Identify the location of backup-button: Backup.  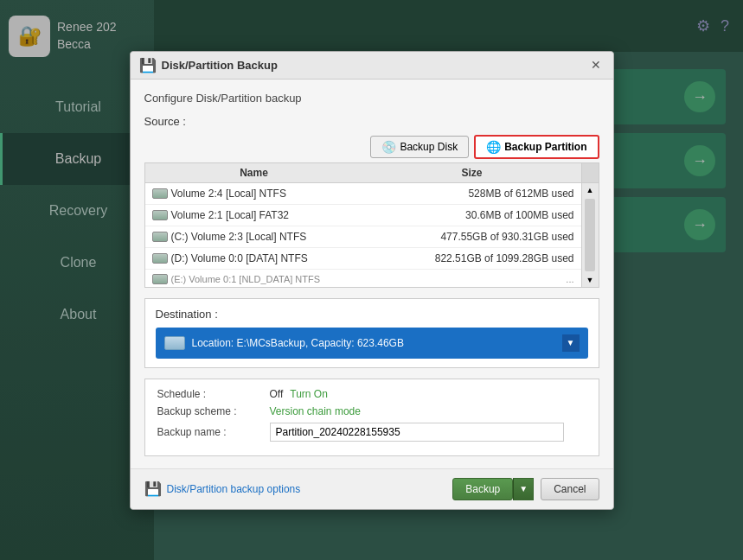
(483, 489).